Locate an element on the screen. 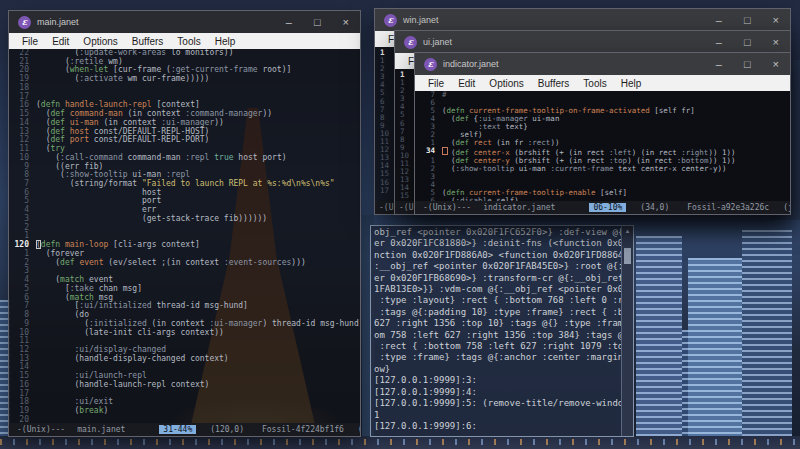  modeline-cursor-pos: (120,0) is located at coordinates (227, 430).